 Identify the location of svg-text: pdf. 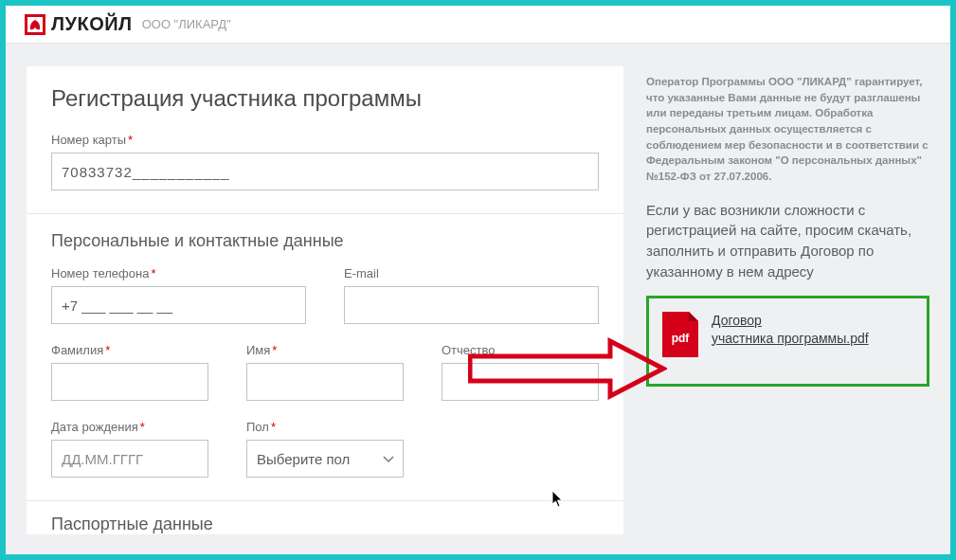
(681, 338).